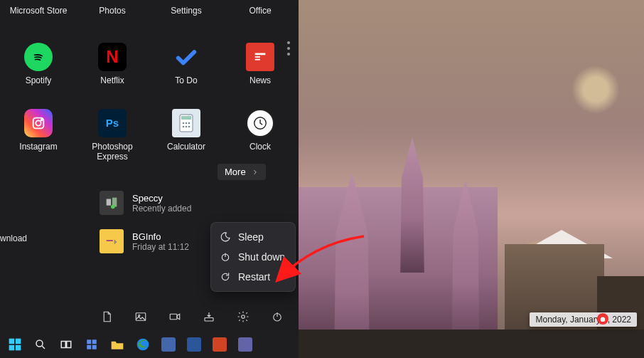  Describe the element at coordinates (112, 123) in the screenshot. I see `photoshop-icon: Ps` at that location.